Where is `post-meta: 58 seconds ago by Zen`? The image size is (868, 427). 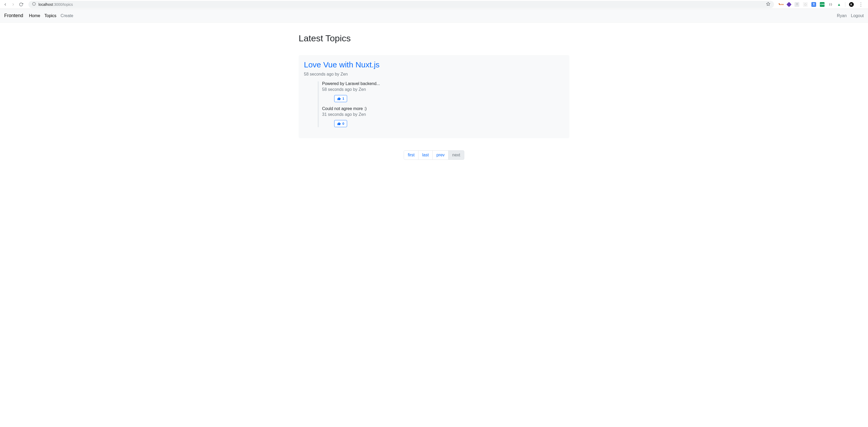
post-meta: 58 seconds ago by Zen is located at coordinates (443, 90).